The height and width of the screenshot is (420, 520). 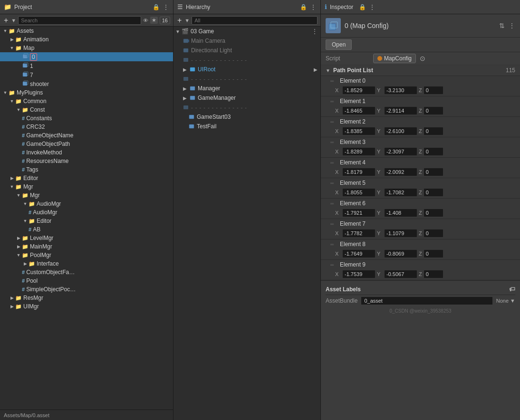 I want to click on inspector-settings-icon: ⇅, so click(x=502, y=26).